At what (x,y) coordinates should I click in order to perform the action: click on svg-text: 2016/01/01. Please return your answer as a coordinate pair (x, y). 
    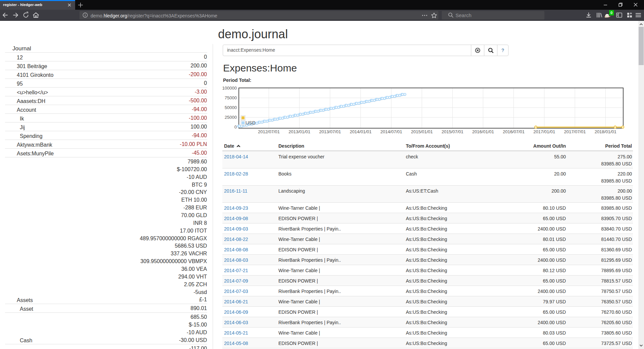
    Looking at the image, I should click on (483, 132).